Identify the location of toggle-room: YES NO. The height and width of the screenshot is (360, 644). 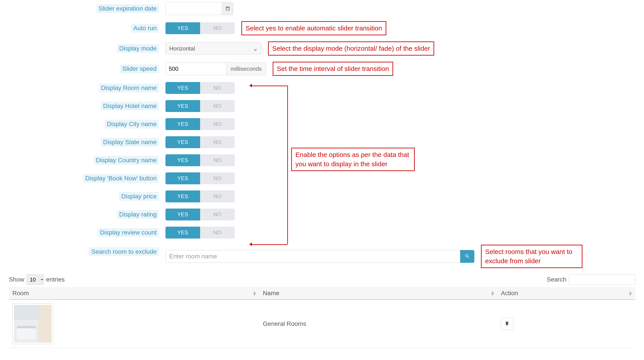
(200, 88).